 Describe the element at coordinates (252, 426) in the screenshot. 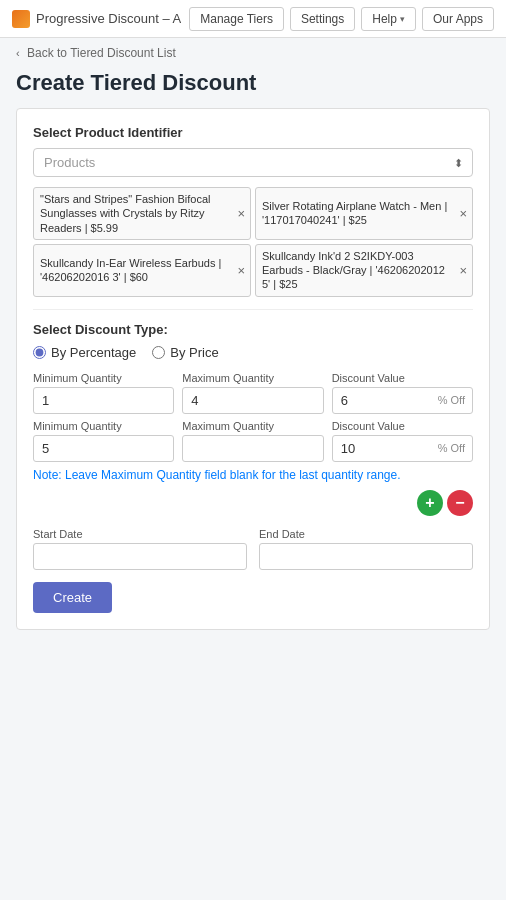

I see `tier-1-max-qty-label: Maximum Quantity` at that location.